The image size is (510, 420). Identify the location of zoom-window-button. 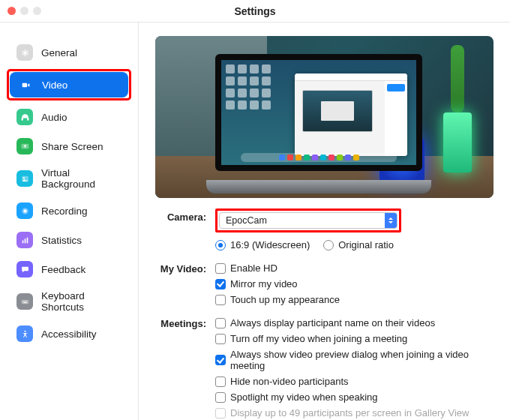
(38, 10).